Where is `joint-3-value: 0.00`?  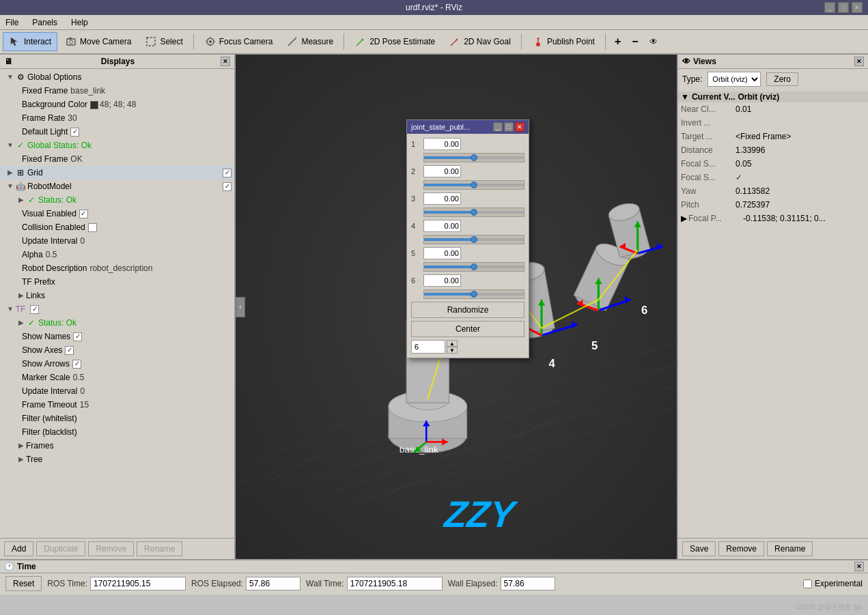
joint-3-value: 0.00 is located at coordinates (443, 199).